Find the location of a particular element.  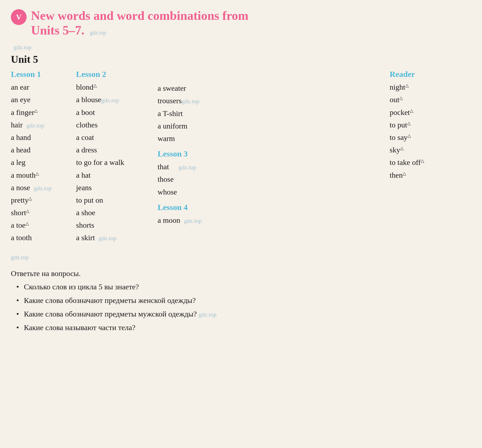

list-item: Какие слова обозначают предметы мужской … is located at coordinates (244, 314).